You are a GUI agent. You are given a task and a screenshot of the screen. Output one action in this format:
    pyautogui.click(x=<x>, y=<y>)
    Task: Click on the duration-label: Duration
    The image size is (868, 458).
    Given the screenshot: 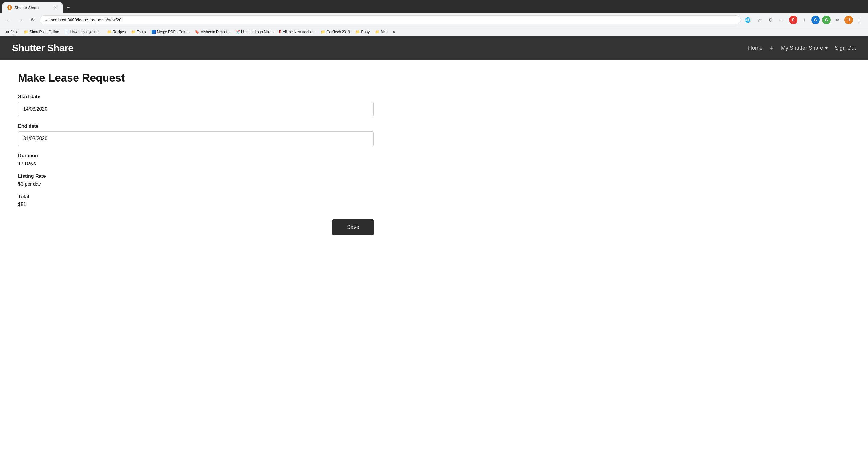 What is the action you would take?
    pyautogui.click(x=211, y=156)
    